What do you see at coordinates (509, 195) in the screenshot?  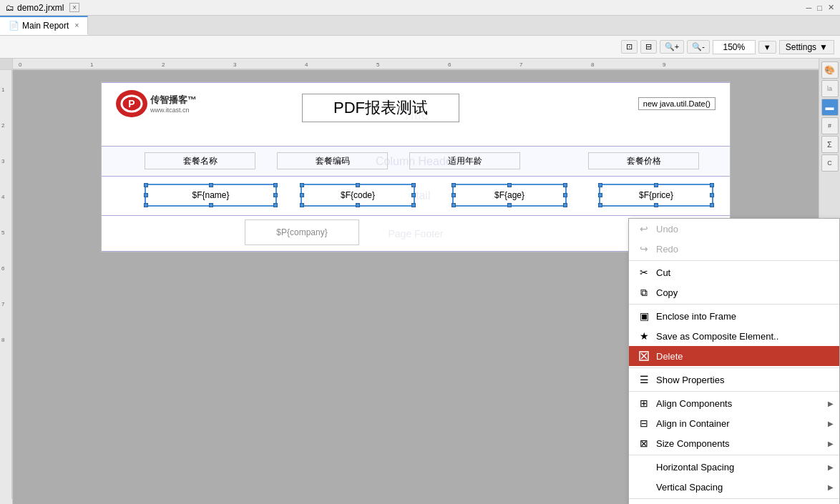 I see `field-age: $F{age}` at bounding box center [509, 195].